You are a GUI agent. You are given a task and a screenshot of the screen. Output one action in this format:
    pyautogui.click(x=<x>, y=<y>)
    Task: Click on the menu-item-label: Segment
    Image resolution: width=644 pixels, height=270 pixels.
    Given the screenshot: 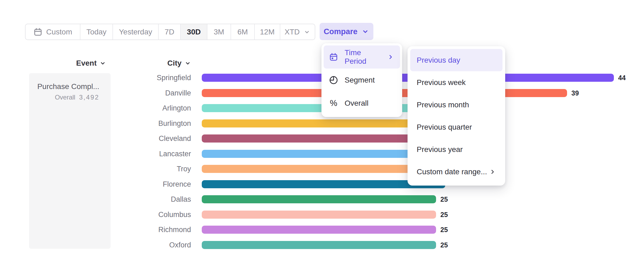 What is the action you would take?
    pyautogui.click(x=360, y=80)
    